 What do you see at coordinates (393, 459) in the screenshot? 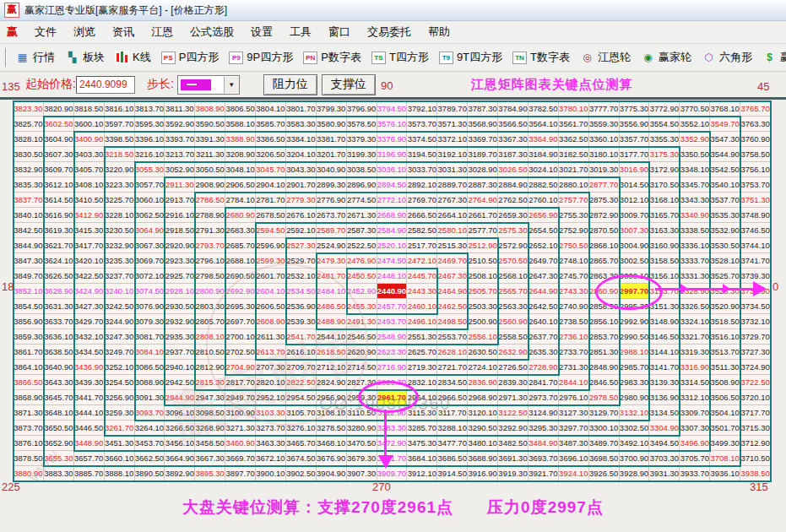
I see `grid-cell: 3681.70` at bounding box center [393, 459].